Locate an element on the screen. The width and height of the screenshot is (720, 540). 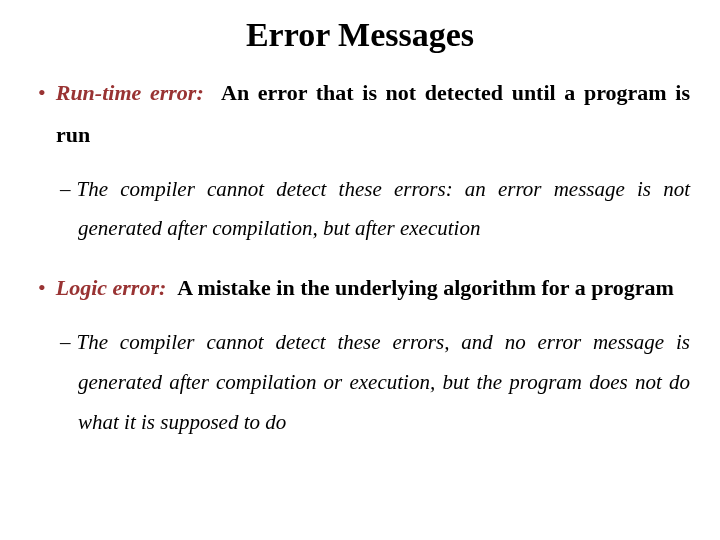
definition-logic: A mistake in the underlying algorithm fo… is located at coordinates (426, 288).